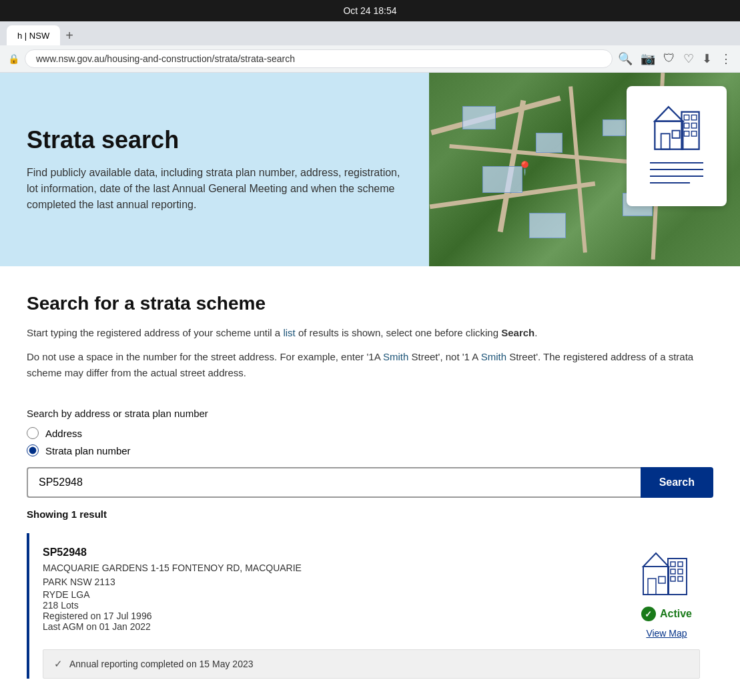  I want to click on result-registered: Registered on 17 Jul 1996, so click(331, 616).